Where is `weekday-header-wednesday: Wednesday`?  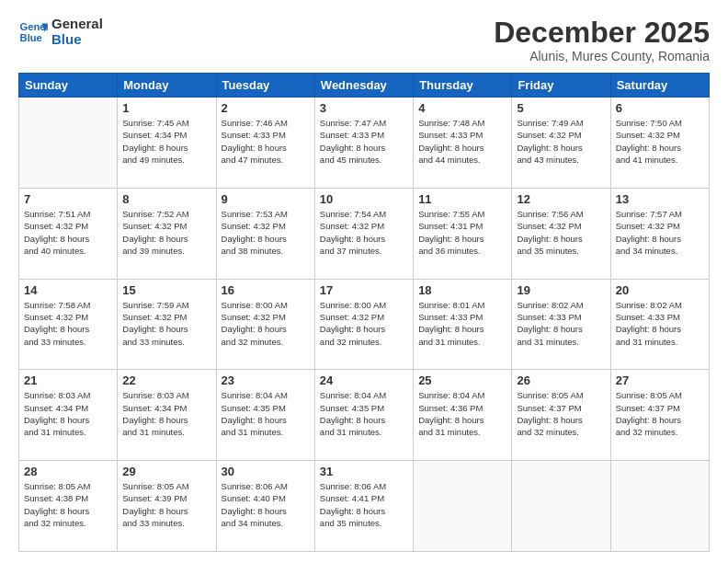 weekday-header-wednesday: Wednesday is located at coordinates (364, 86).